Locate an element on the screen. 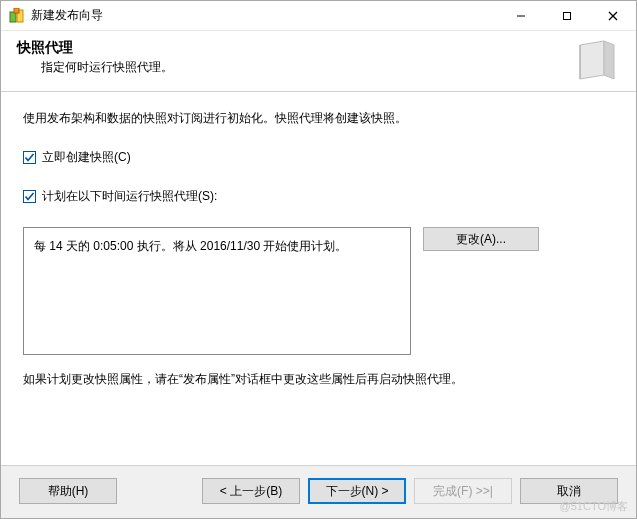  page-title: 快照代理 is located at coordinates (292, 48).